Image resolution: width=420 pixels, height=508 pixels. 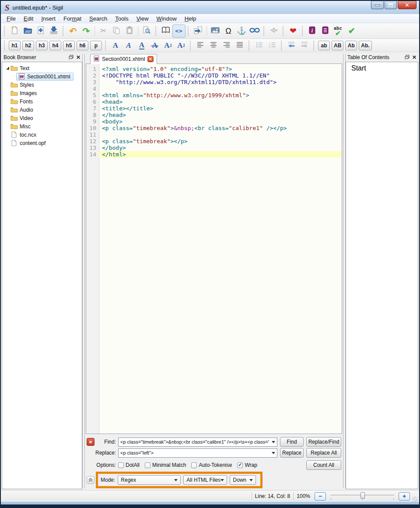 I want to click on strikethrough-button: A, so click(x=155, y=46).